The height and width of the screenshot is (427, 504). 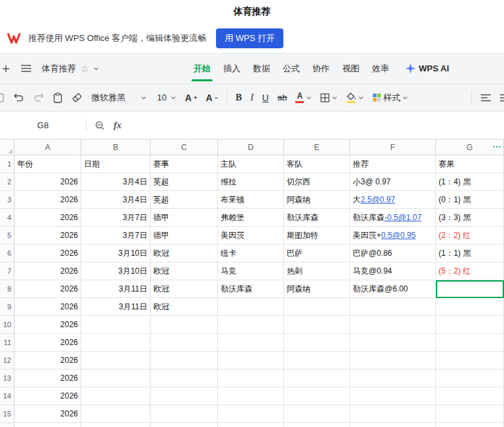 I want to click on cell-D9, so click(x=251, y=307).